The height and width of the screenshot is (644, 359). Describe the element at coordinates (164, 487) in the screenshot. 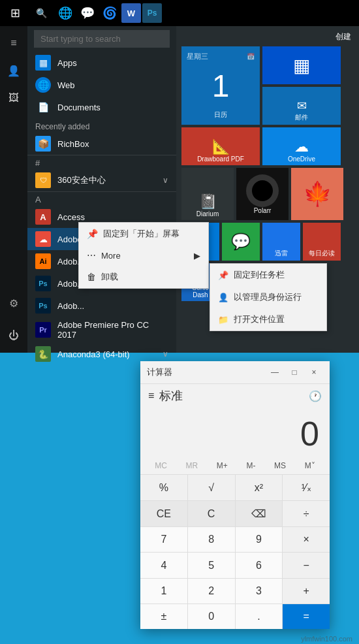

I see `calc-btn-percent: %` at that location.